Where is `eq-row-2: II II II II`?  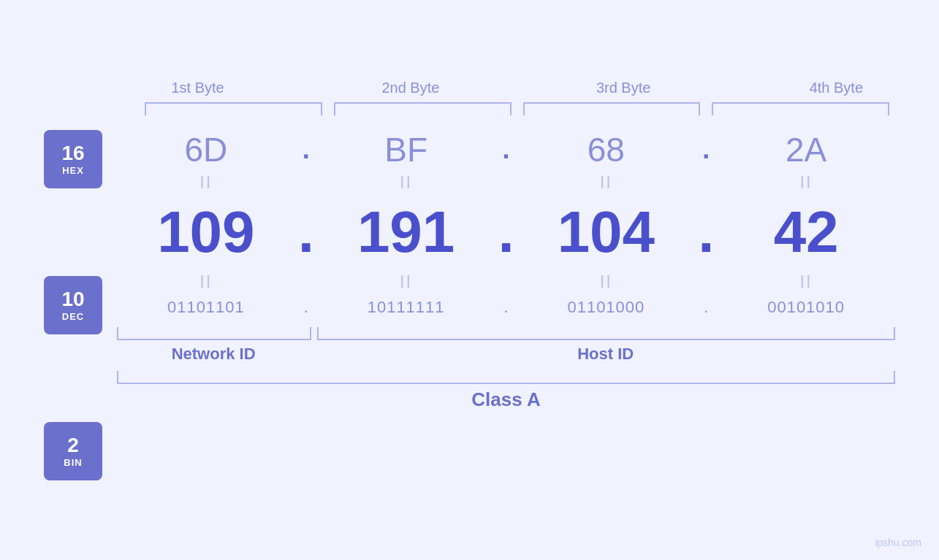
eq-row-2: II II II II is located at coordinates (506, 282).